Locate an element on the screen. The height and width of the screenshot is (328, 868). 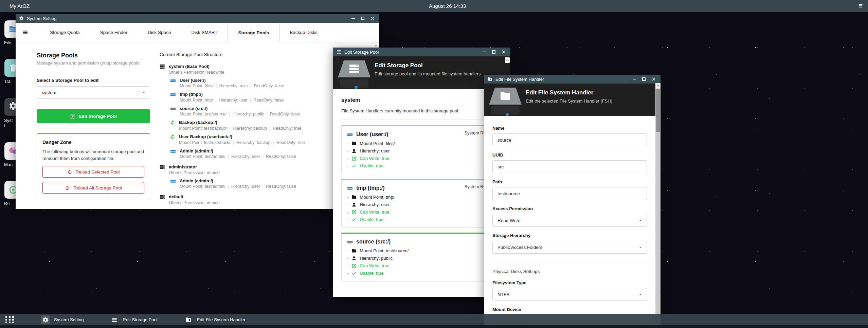
filesystem-type-select: NTFS is located at coordinates (570, 294).